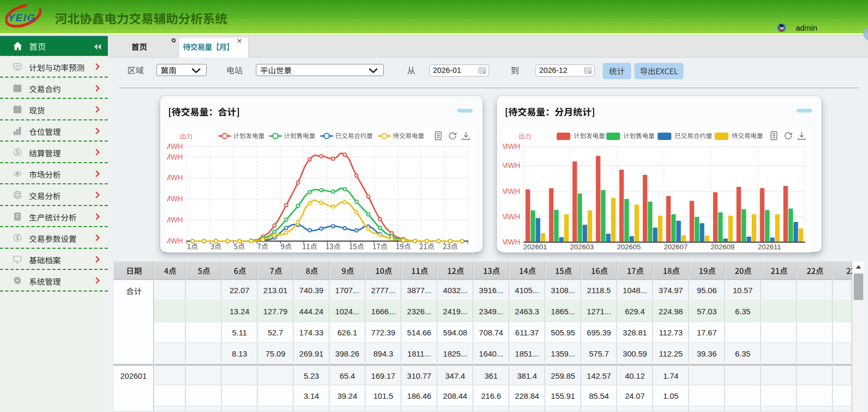  What do you see at coordinates (175, 146) in the screenshot?
I see `svg-text: 4500MWH` at bounding box center [175, 146].